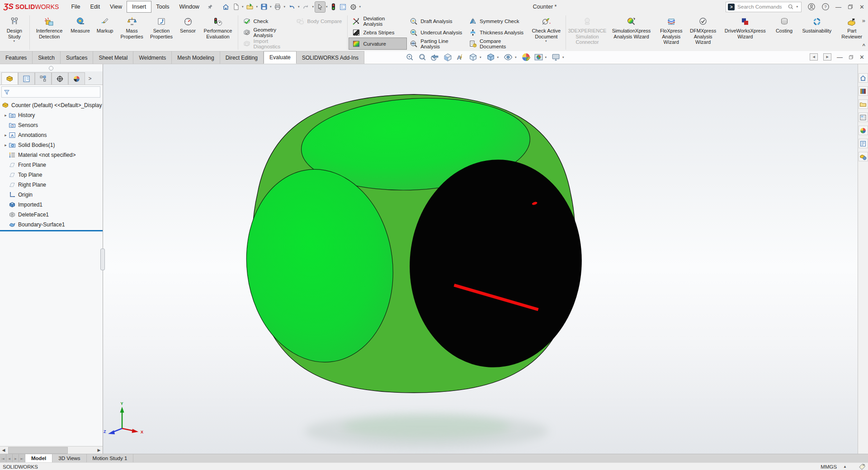 The height and width of the screenshot is (470, 868). Describe the element at coordinates (448, 57) in the screenshot. I see `section-view-icon` at that location.